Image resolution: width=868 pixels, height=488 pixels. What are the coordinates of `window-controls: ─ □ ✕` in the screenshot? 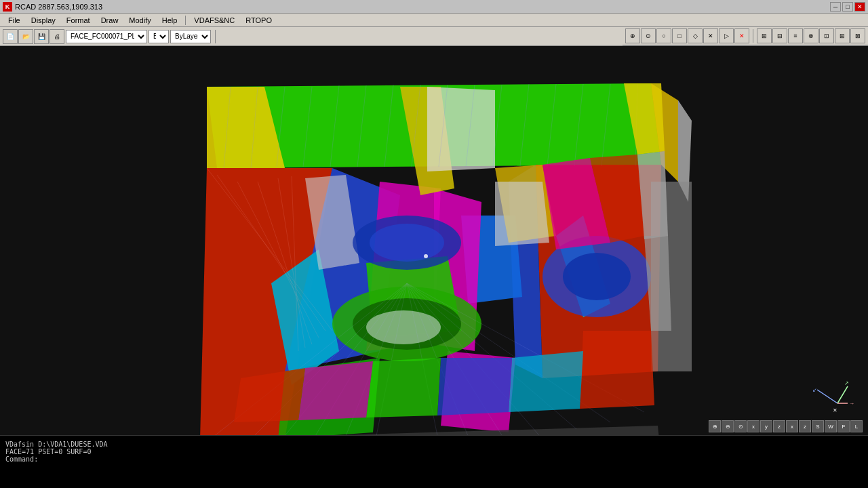 It's located at (848, 7).